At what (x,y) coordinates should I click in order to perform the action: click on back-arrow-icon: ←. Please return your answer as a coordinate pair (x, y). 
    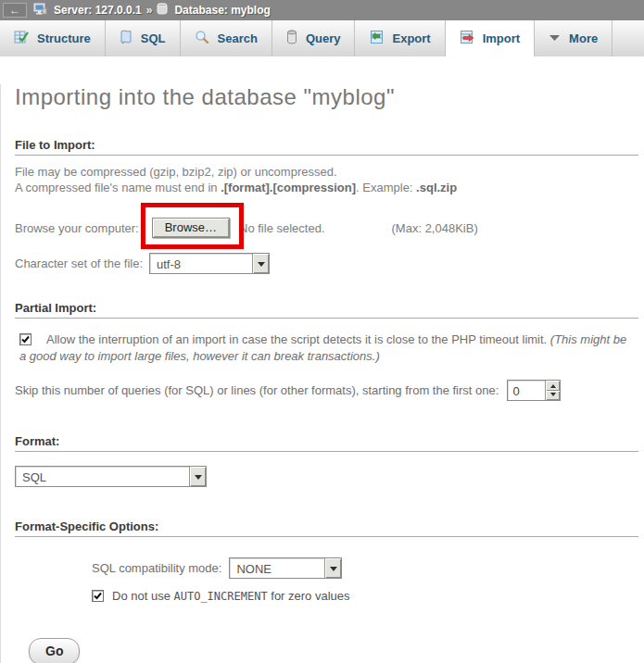
    Looking at the image, I should click on (15, 10).